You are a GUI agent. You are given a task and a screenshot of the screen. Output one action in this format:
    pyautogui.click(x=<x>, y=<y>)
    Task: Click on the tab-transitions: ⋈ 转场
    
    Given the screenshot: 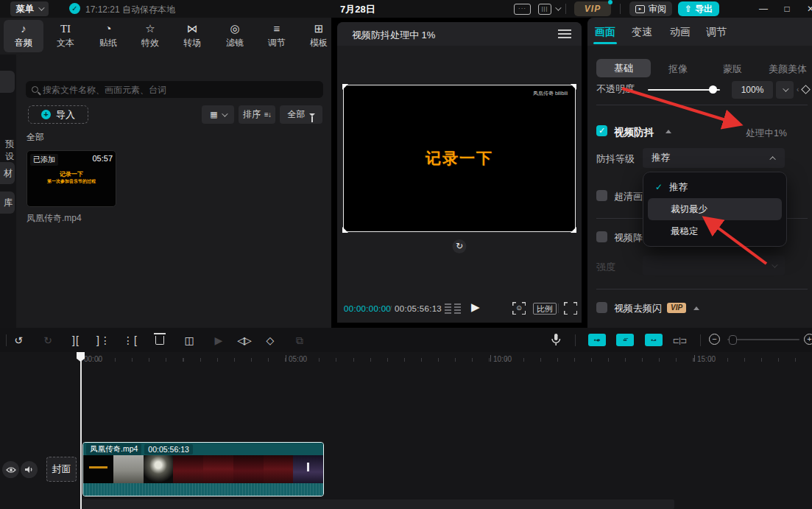 What is the action you would take?
    pyautogui.click(x=192, y=36)
    